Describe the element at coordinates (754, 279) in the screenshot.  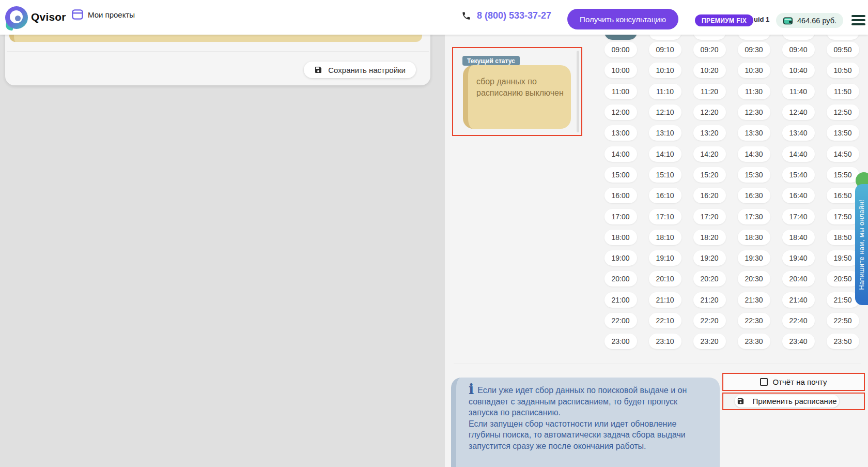
I see `time-pill: 20:30` at that location.